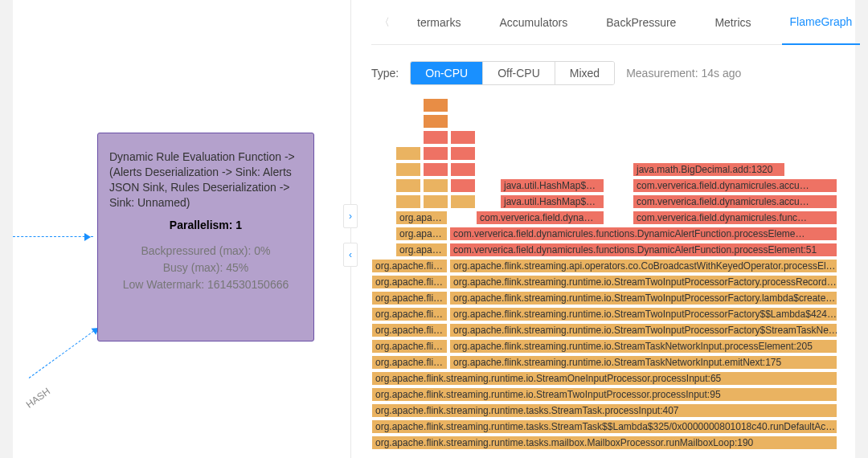  What do you see at coordinates (206, 268) in the screenshot?
I see `operator-node-stats: Backpressured (max): 0% Busy (max): 45% …` at bounding box center [206, 268].